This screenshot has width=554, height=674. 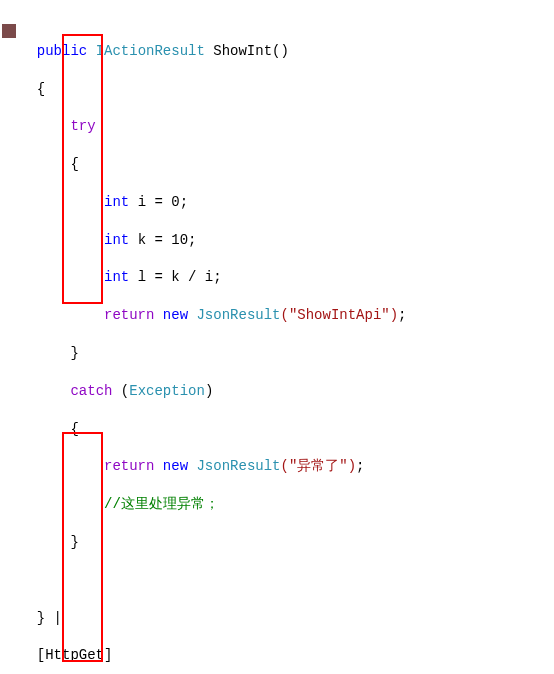 What do you see at coordinates (150, 51) in the screenshot?
I see `return-type: IActionResult` at bounding box center [150, 51].